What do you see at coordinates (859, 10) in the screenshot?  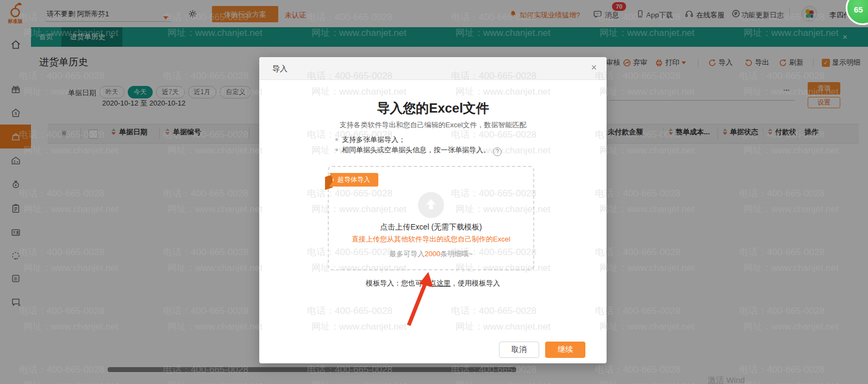 I see `corner-badge-count: 65` at bounding box center [859, 10].